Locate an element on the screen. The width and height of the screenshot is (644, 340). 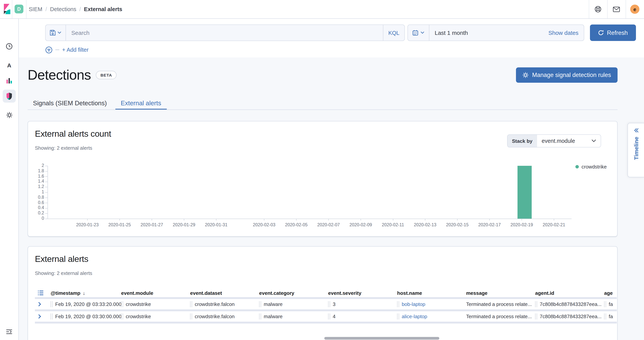
add-filter-button: + Add filter is located at coordinates (75, 50).